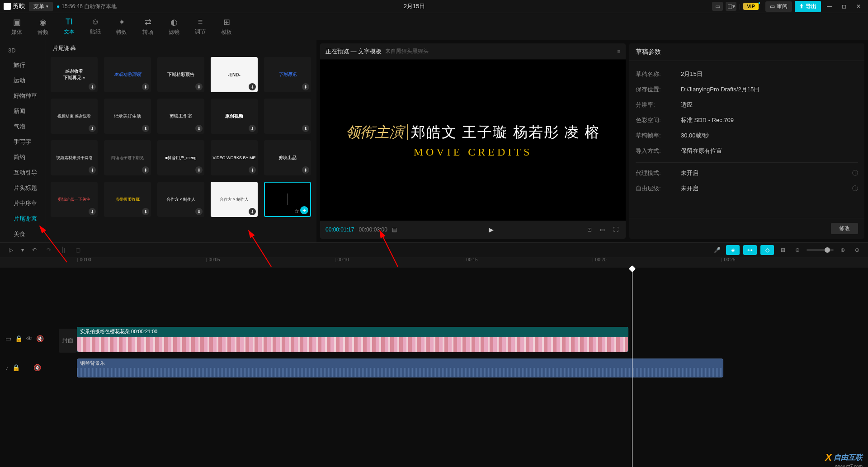 The image size is (868, 467). Describe the element at coordinates (181, 75) in the screenshot. I see `template-item: 下期精彩预告⬇` at that location.